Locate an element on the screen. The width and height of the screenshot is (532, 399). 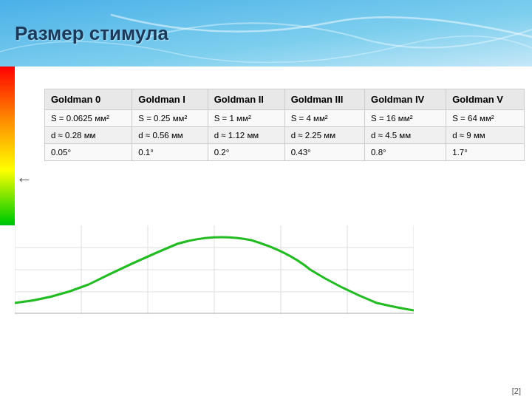
table-header-0: Goldman 0 is located at coordinates (89, 100).